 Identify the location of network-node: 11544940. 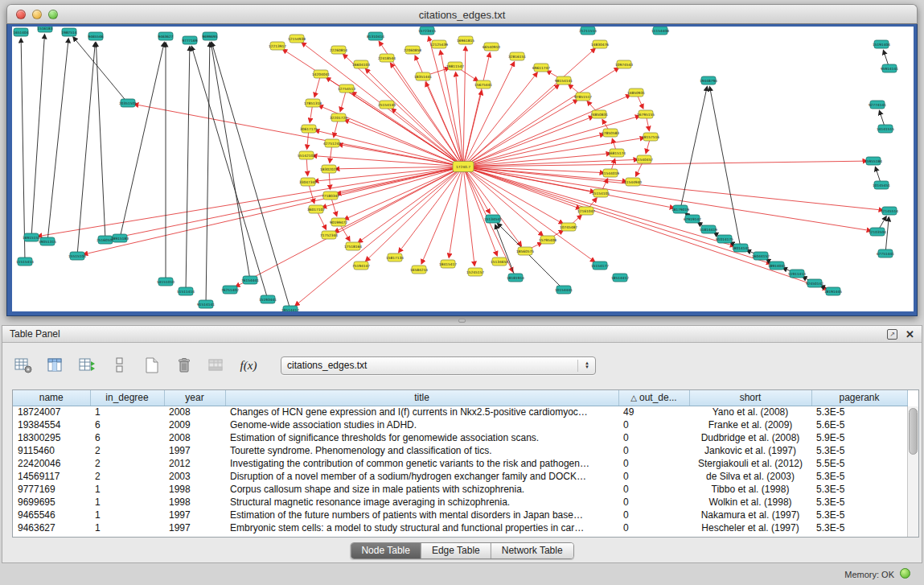
(633, 182).